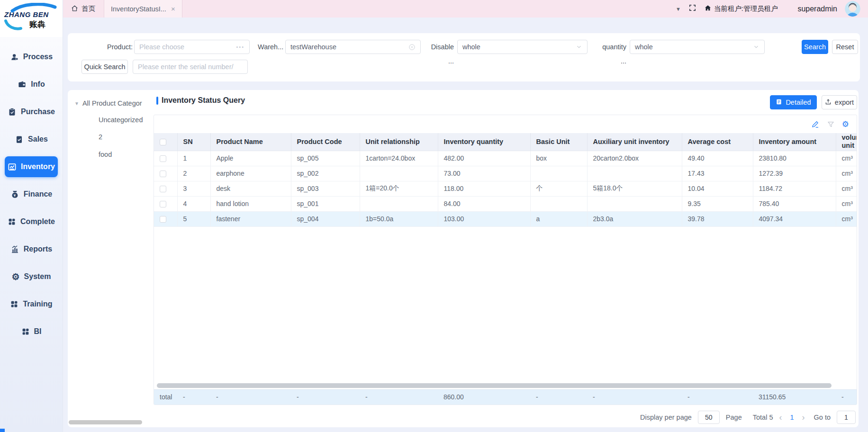 The image size is (868, 432). Describe the element at coordinates (38, 167) in the screenshot. I see `sidebar-item-label: Inventory` at that location.